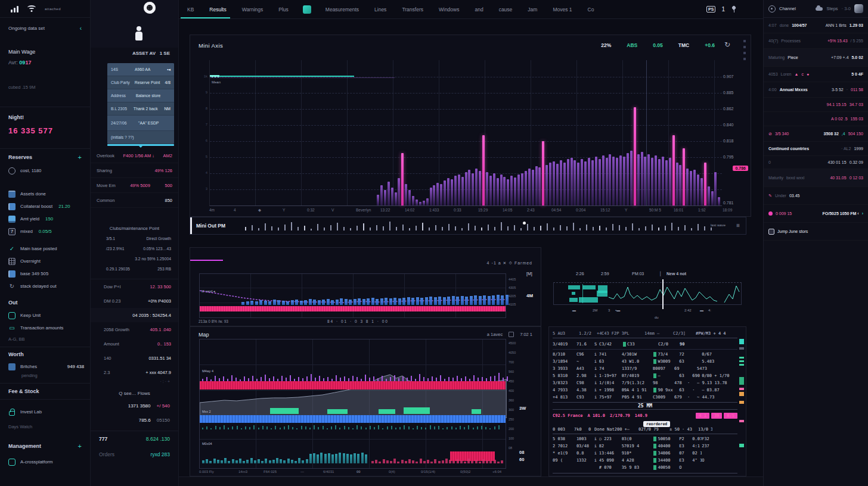  What do you see at coordinates (142, 69) in the screenshot?
I see `card-cell: A960 AA` at bounding box center [142, 69].